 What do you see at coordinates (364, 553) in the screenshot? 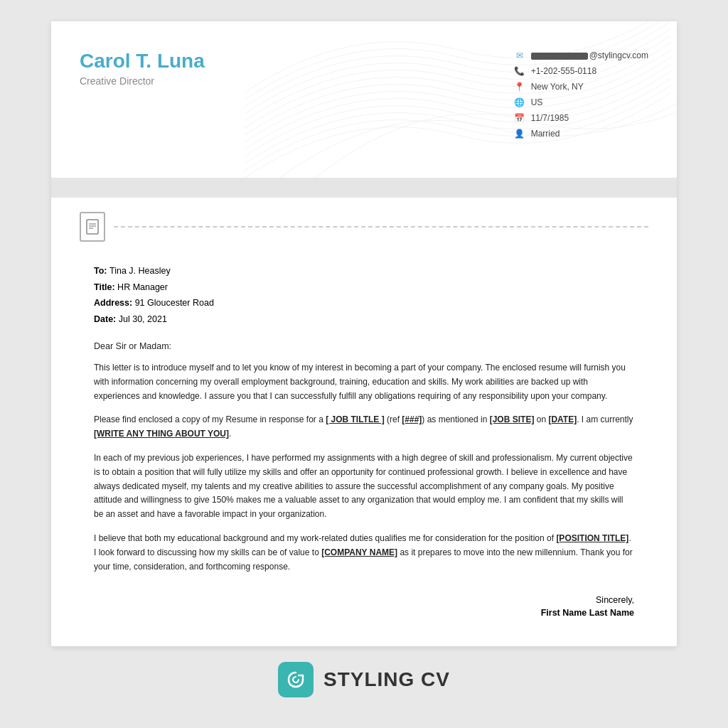
I see `letter-paragraph-4: I believe that both my educational backg…` at bounding box center [364, 553].